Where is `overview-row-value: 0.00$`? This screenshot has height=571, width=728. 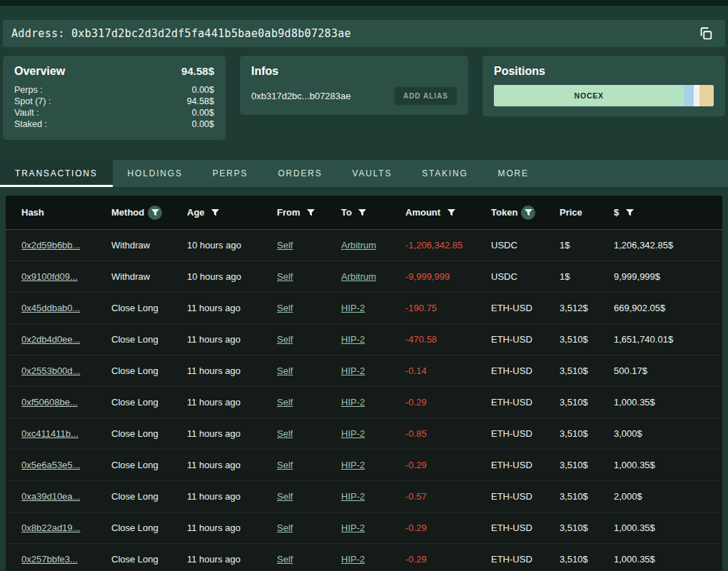
overview-row-value: 0.00$ is located at coordinates (203, 90).